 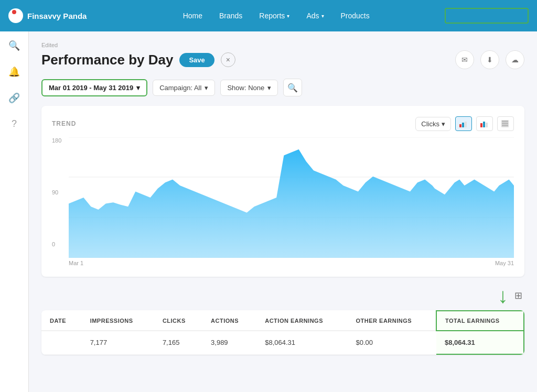 What do you see at coordinates (283, 332) in the screenshot?
I see `data-table: DATE IMPRESSIONS CLICKS ACTIONS ACTION E…` at bounding box center [283, 332].